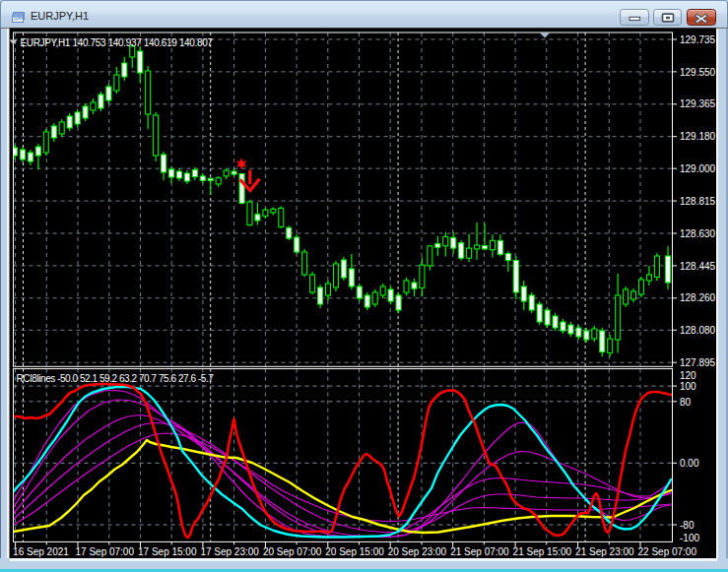 The image size is (728, 572). What do you see at coordinates (697, 73) in the screenshot?
I see `svg-text: 129.550` at bounding box center [697, 73].